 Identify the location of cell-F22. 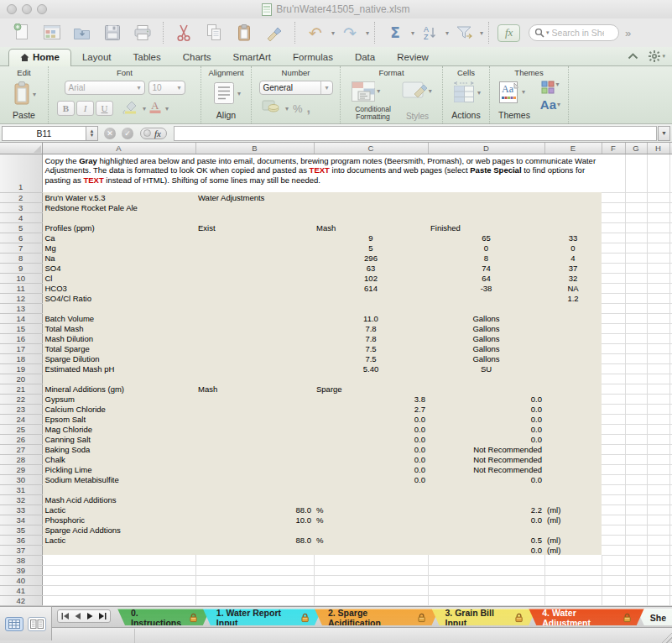
(613, 399).